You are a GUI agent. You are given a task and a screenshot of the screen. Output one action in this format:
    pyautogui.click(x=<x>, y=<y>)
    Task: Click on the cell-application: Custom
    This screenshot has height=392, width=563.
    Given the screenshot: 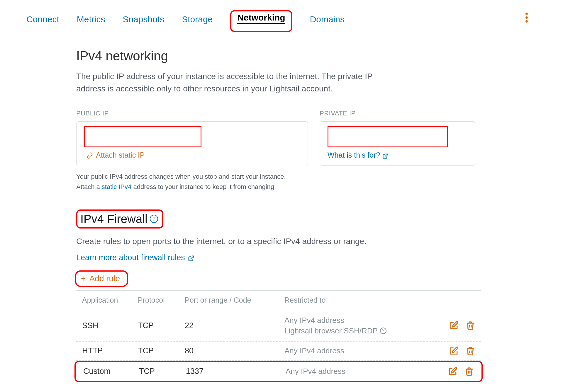 What is the action you would take?
    pyautogui.click(x=111, y=371)
    